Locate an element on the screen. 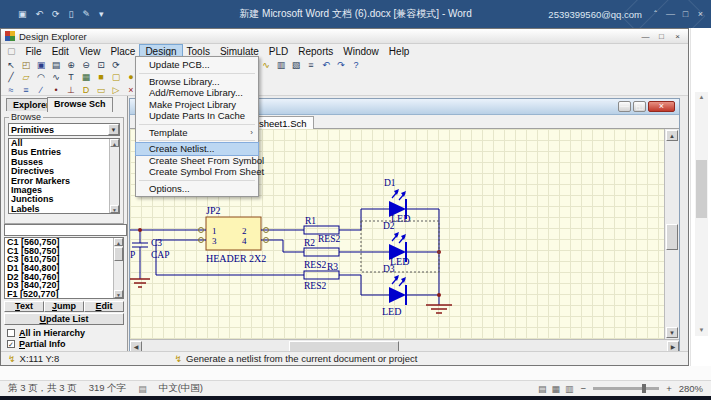 This screenshot has width=711, height=400. category-item: Labels is located at coordinates (64, 210).